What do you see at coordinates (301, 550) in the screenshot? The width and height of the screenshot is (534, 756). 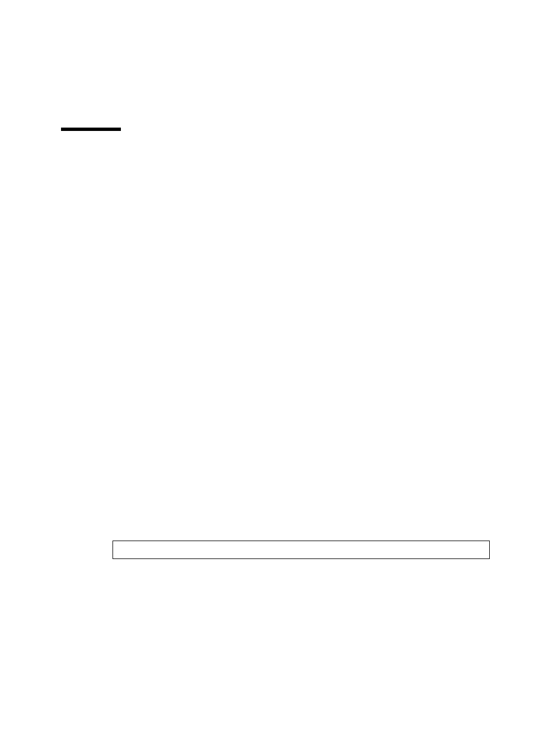 I see `empty-box` at bounding box center [301, 550].